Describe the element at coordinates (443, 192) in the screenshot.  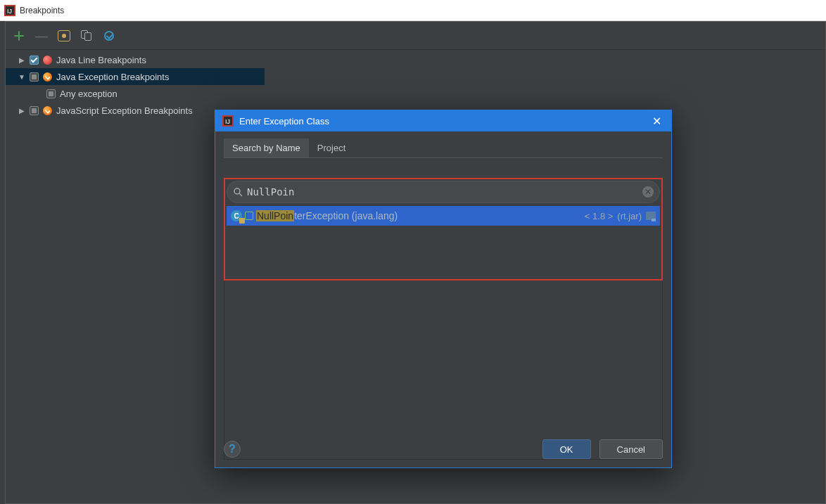
I see `search-box: ✕` at that location.